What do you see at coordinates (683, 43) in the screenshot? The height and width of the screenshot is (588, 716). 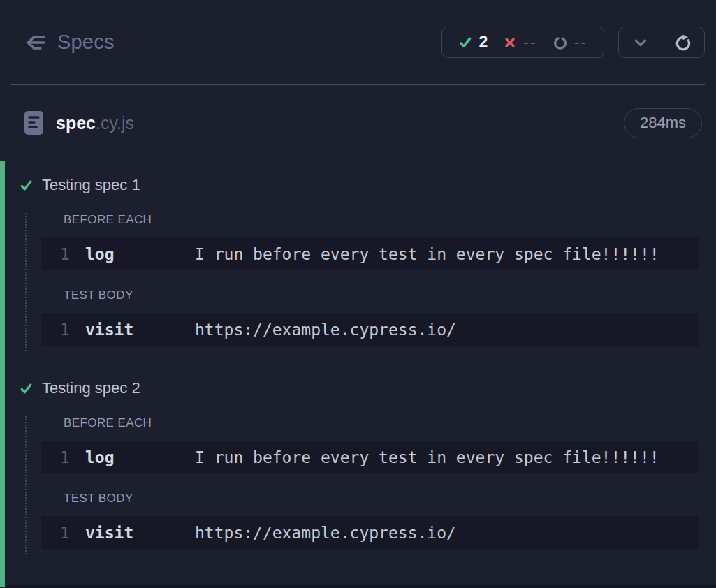 I see `refresh-icon` at bounding box center [683, 43].